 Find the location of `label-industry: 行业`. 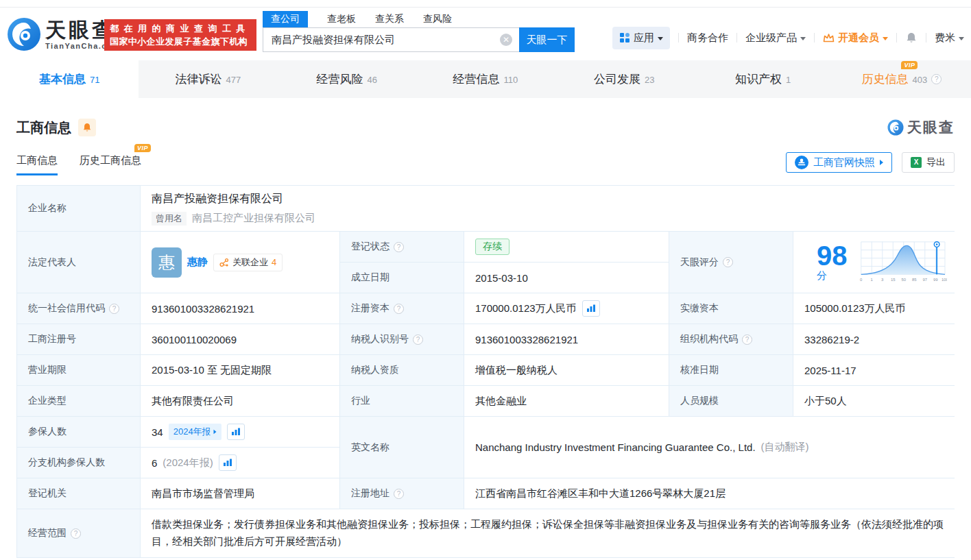

label-industry: 行业 is located at coordinates (402, 401).